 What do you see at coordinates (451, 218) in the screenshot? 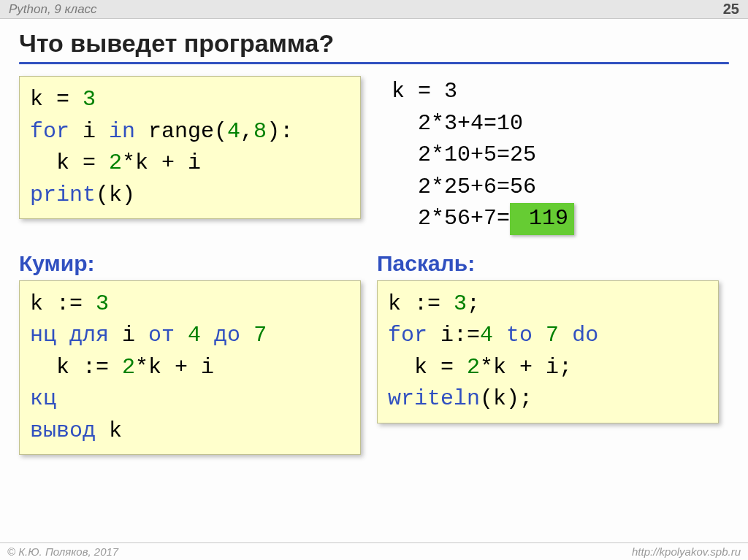
I see `trace-line: 2*56+7=` at bounding box center [451, 218].